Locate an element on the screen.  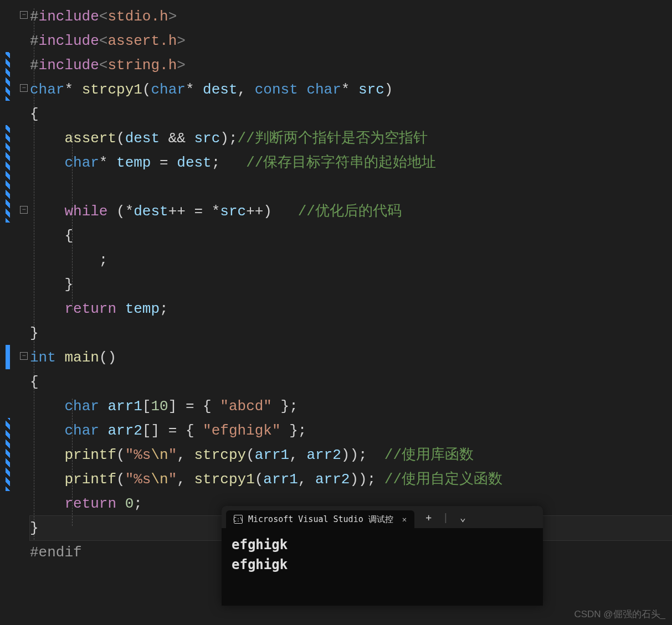
code-line: char* temp = dest; //保存目标字符串的起始地址 is located at coordinates (351, 163).